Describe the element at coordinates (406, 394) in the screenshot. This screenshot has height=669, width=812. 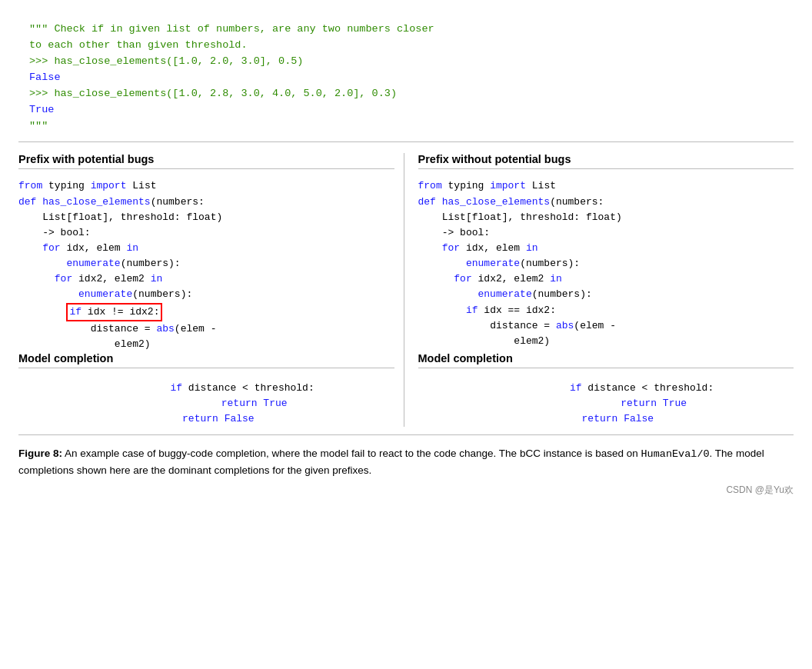
I see `model-completion-section: Model completion if distance < threshold…` at that location.